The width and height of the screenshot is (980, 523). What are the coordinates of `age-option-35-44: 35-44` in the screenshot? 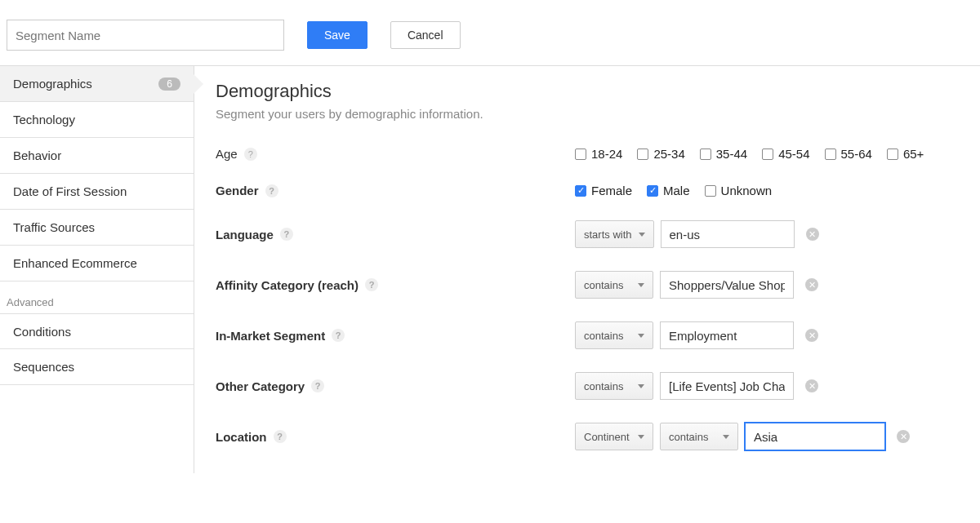 It's located at (724, 153).